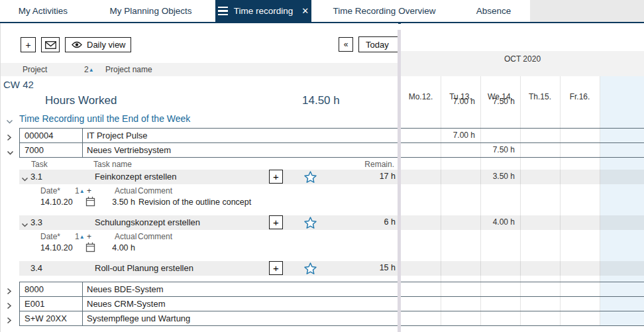 The height and width of the screenshot is (332, 644). Describe the element at coordinates (494, 11) in the screenshot. I see `tab-absence: Absence` at that location.